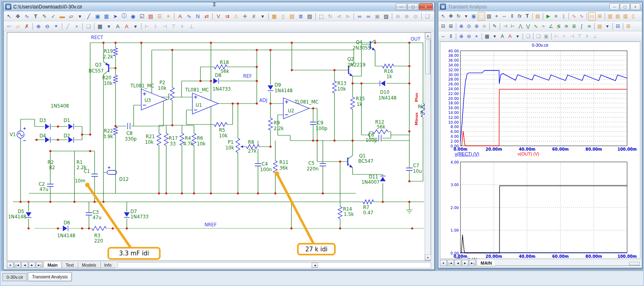 The image size is (644, 286). Describe the element at coordinates (53, 16) in the screenshot. I see `check-tool: ✓` at that location.